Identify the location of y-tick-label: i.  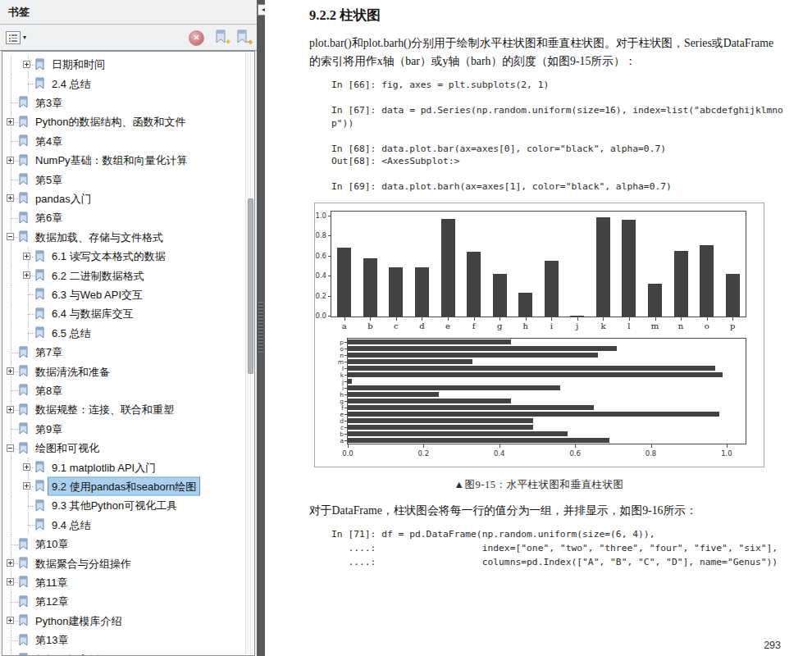
(343, 389).